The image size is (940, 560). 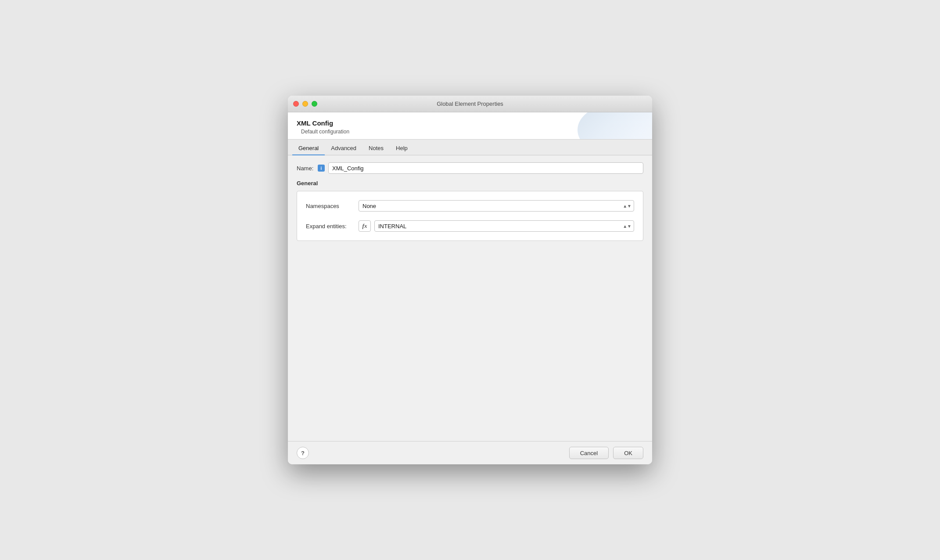 What do you see at coordinates (470, 216) in the screenshot?
I see `form-panel: Namespaces None ▲▼ Expand entities: fx I…` at bounding box center [470, 216].